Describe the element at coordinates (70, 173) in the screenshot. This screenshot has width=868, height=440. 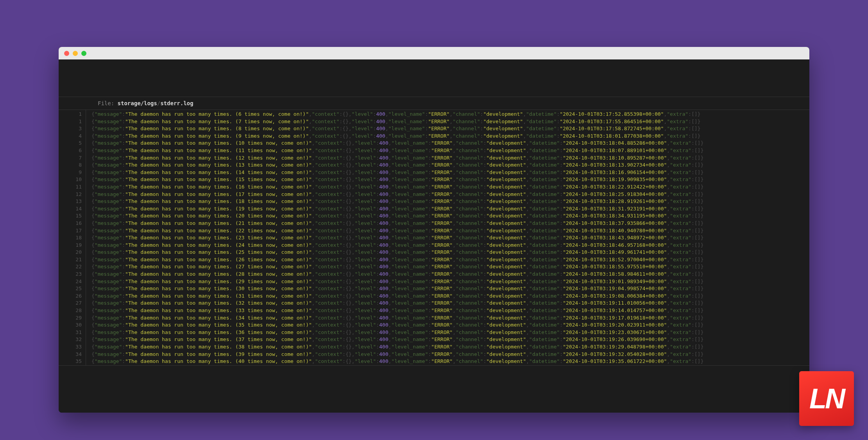
I see `line-number: 9` at that location.